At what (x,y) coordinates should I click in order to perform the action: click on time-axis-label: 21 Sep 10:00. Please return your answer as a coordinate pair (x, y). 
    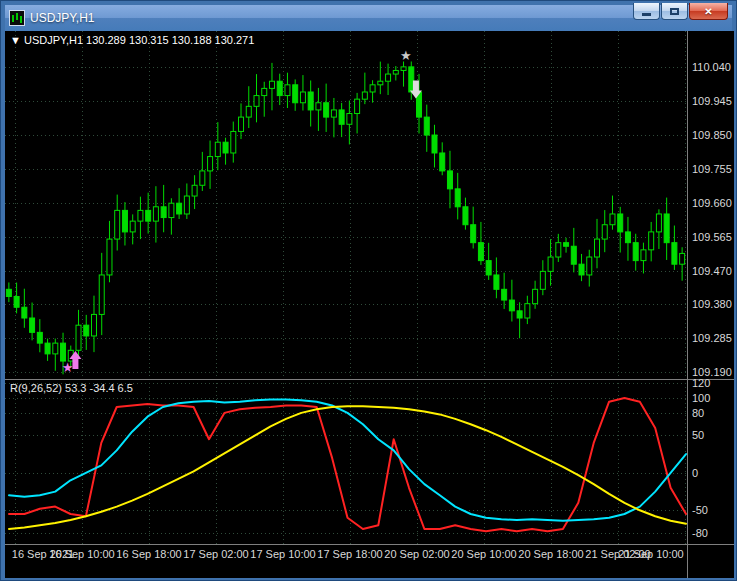
    Looking at the image, I should click on (650, 554).